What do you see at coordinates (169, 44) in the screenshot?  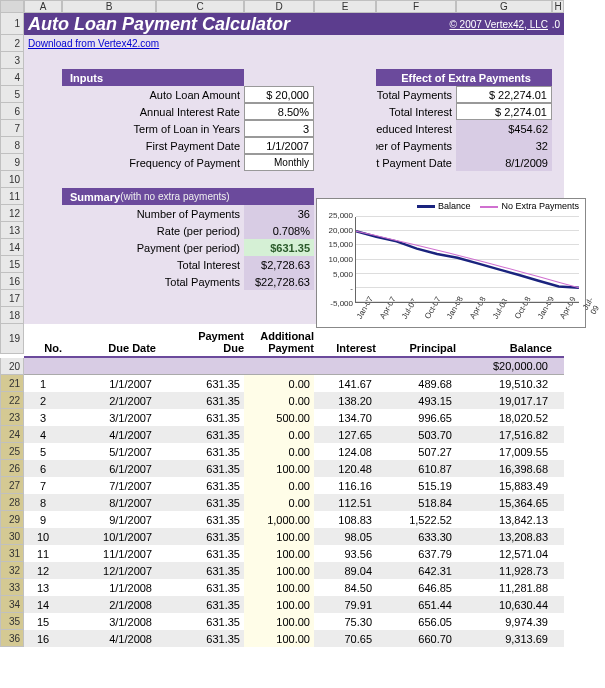 I see `download-link: Download from Vertex42.com` at bounding box center [169, 44].